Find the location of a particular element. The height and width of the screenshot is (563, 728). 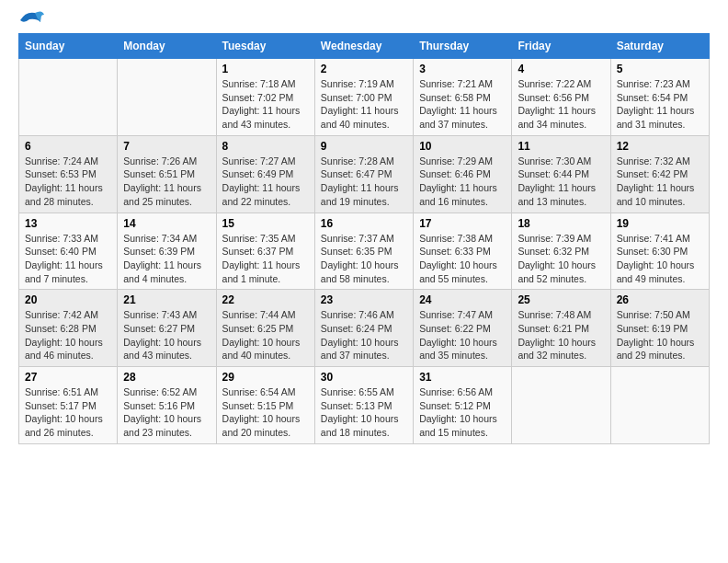

day-number: 17 is located at coordinates (462, 224).